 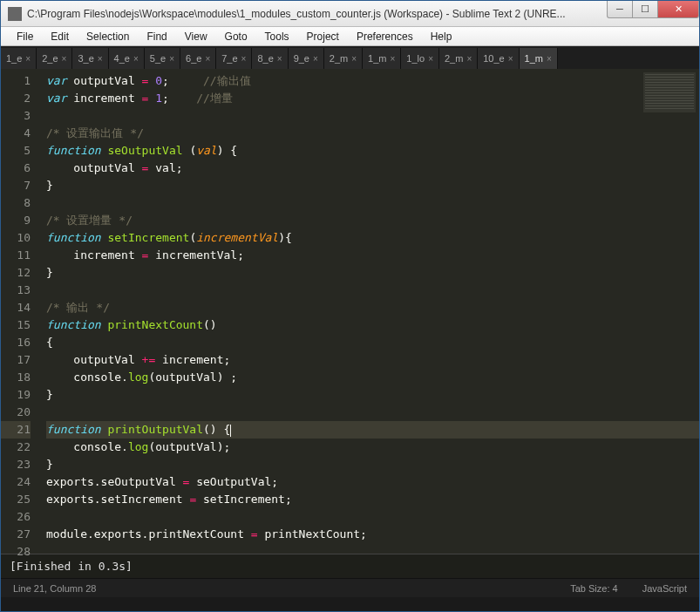 I want to click on tab-12: 2_m×, so click(x=459, y=58).